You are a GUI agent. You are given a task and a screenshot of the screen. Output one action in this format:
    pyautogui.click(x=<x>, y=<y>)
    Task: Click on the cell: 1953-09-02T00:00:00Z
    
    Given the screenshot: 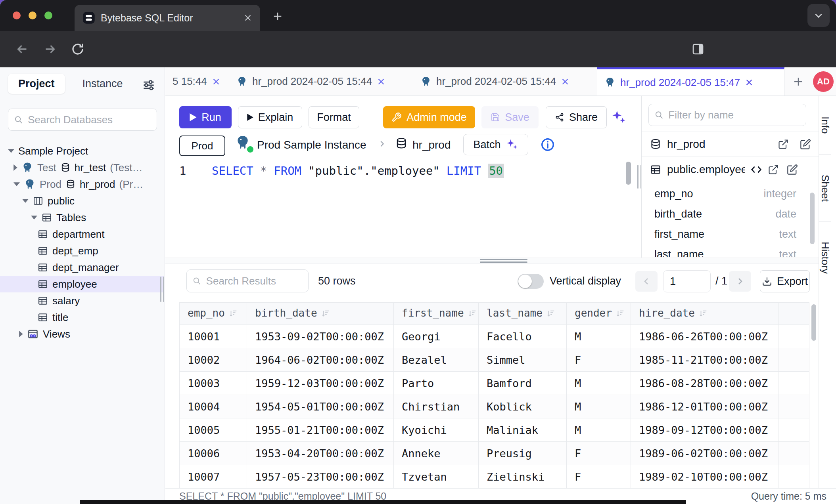 What is the action you would take?
    pyautogui.click(x=320, y=337)
    